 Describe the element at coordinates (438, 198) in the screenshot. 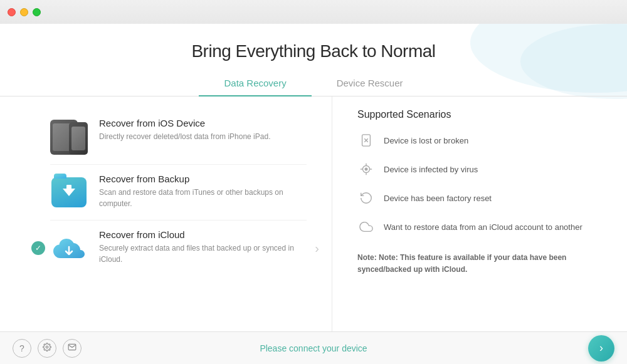

I see `scenario-factory-reset-text: Device has been factory reset` at that location.